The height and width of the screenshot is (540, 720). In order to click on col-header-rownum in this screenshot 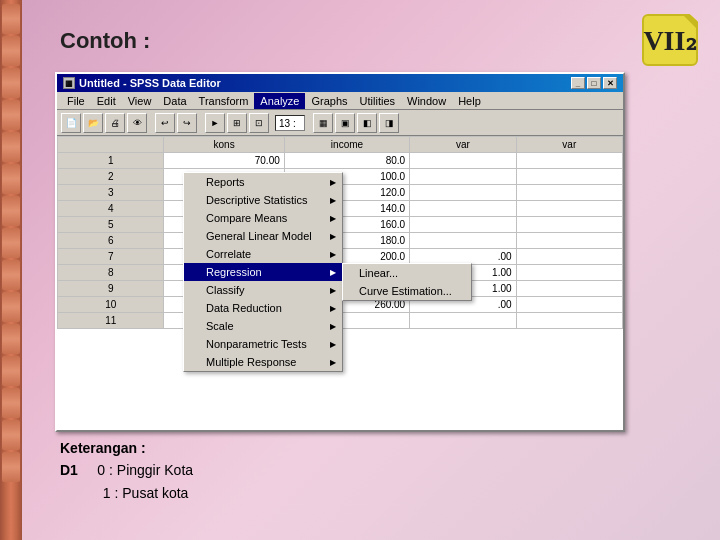, I will do `click(111, 145)`.